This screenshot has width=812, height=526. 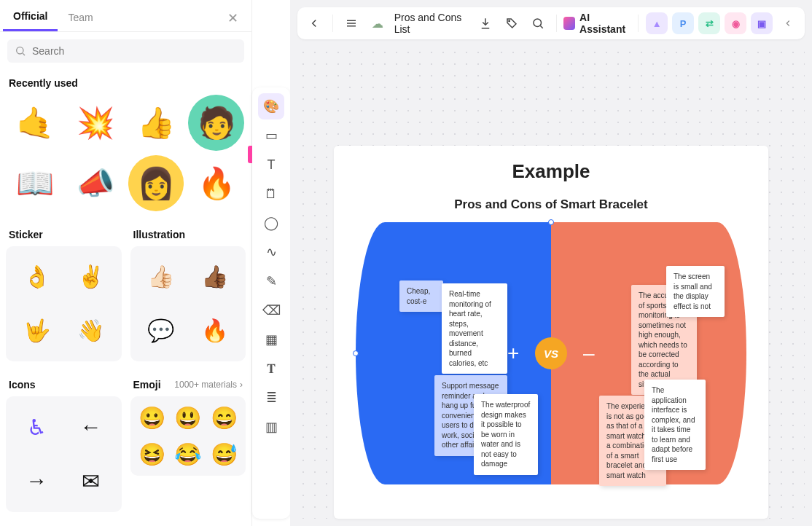 I want to click on board-heading: Example, so click(x=551, y=172).